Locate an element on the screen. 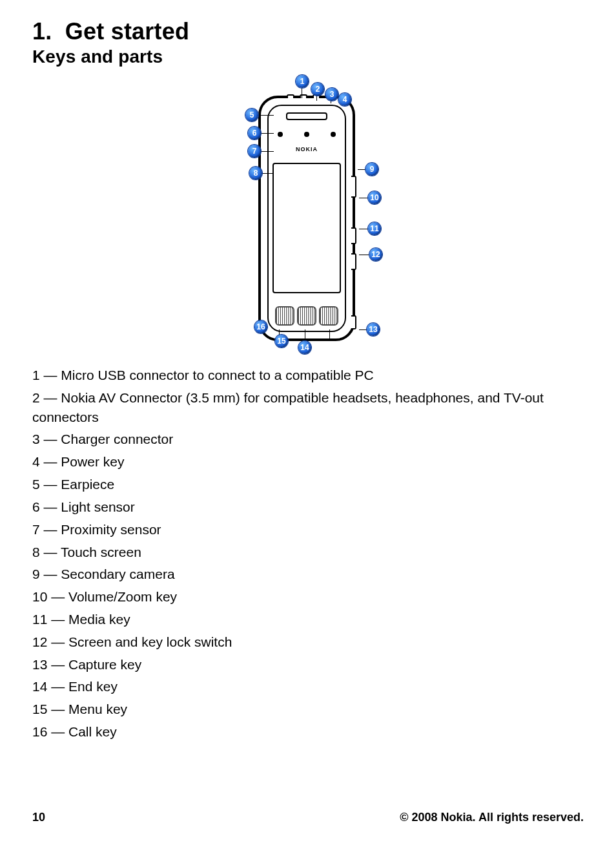 This screenshot has height=854, width=616. callout-13: 13 is located at coordinates (373, 329).